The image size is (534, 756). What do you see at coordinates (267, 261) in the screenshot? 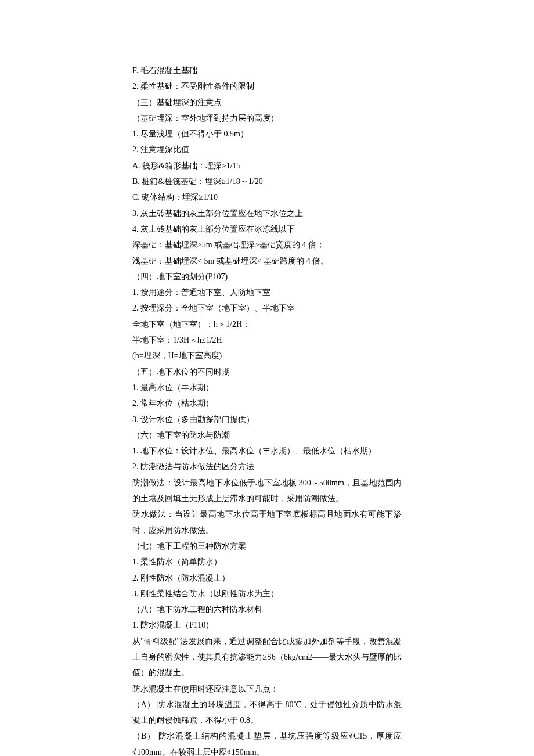
I see `text-line: 浅基础：基础埋深< 5m 或基础埋深< 基础跨度的 4 倍。` at bounding box center [267, 261].